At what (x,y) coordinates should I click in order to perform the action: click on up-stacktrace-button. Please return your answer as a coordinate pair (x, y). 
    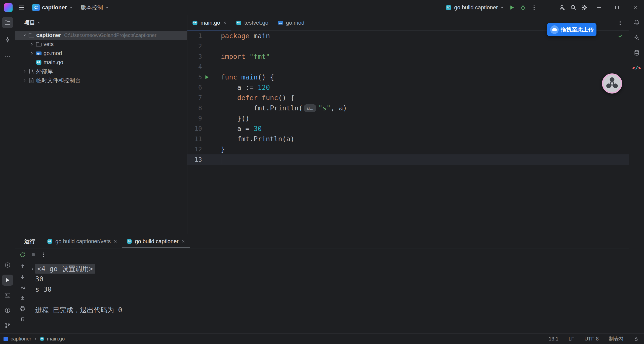
    Looking at the image, I should click on (23, 266).